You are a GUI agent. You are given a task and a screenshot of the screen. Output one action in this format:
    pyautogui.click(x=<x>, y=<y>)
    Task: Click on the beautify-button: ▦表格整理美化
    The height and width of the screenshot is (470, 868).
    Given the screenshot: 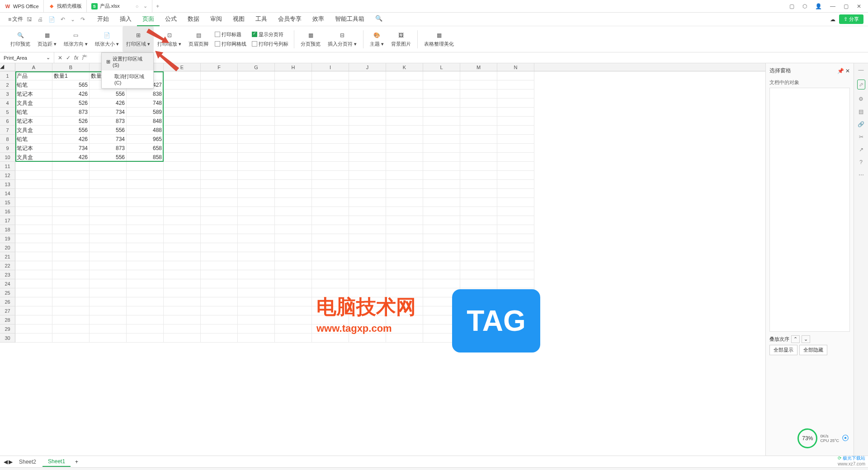 What is the action you would take?
    pyautogui.click(x=439, y=39)
    